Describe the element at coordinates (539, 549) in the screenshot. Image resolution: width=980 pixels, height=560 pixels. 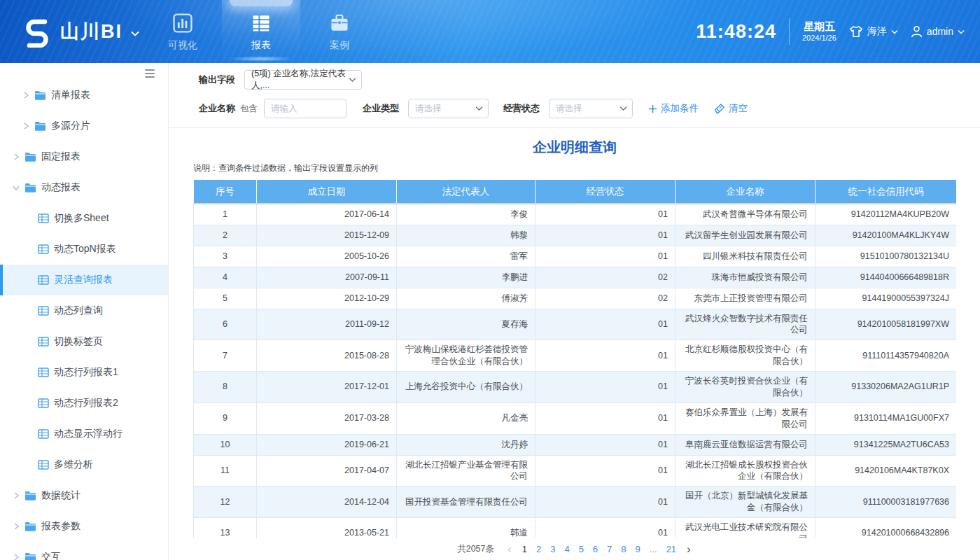
I see `pagination-page-2: 2` at that location.